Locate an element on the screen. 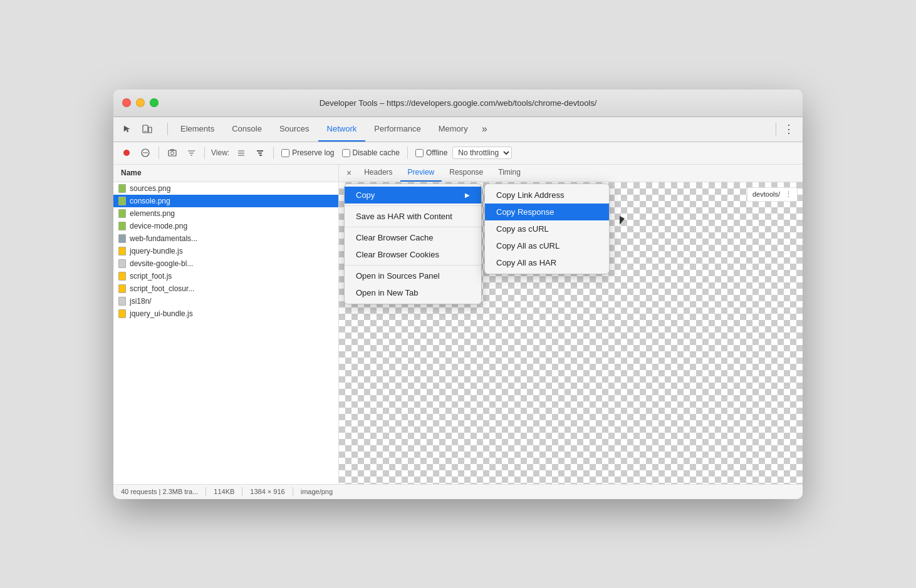  network-item: script_foot_closur... is located at coordinates (226, 289).